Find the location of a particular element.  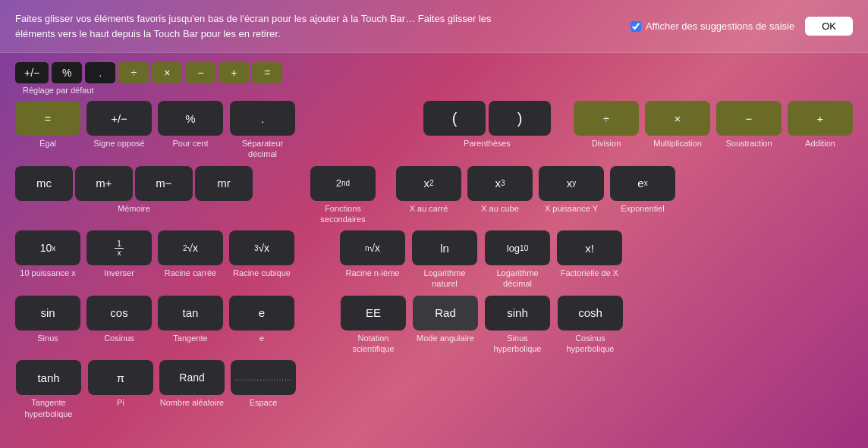

label-ee: Notation scientifique is located at coordinates (373, 344).